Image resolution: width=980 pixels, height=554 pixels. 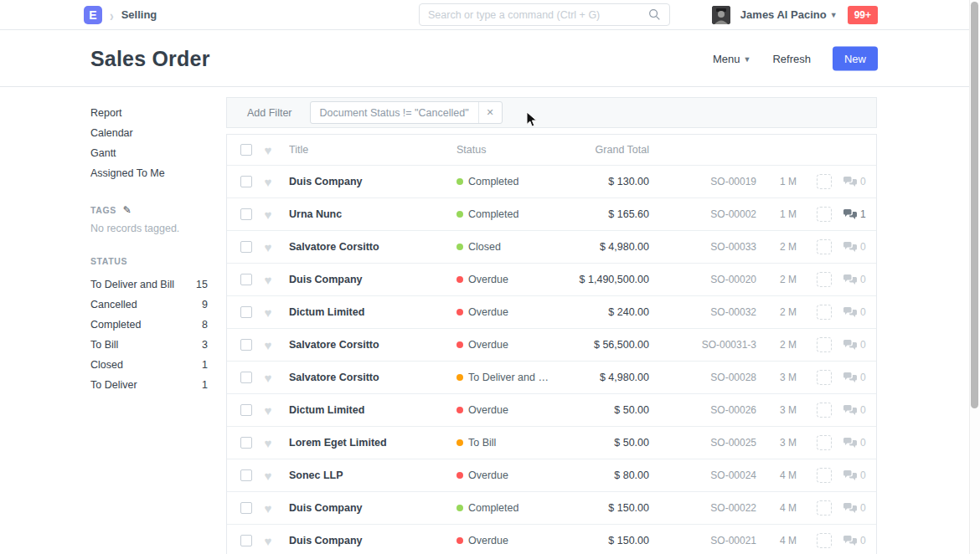 What do you see at coordinates (551, 475) in the screenshot?
I see `table-row: ♥ Sonec LLP Overdue $ 80.00 SO-00024 4 M` at bounding box center [551, 475].